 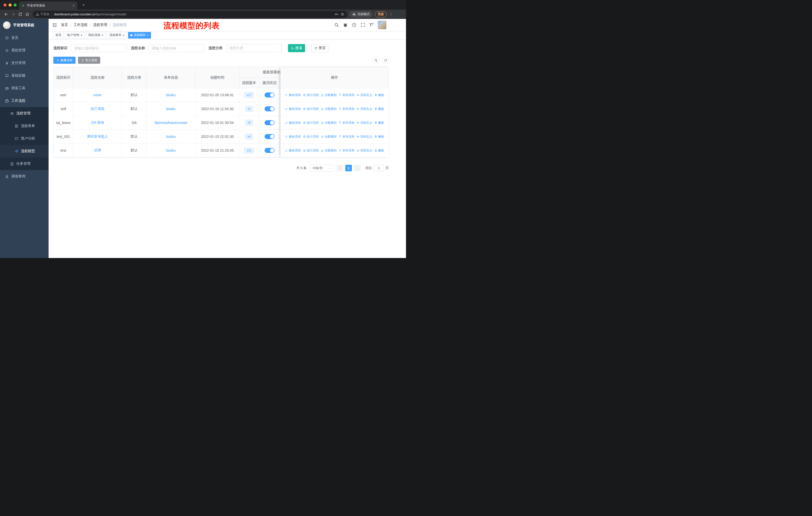 I want to click on reload-button, so click(x=20, y=14).